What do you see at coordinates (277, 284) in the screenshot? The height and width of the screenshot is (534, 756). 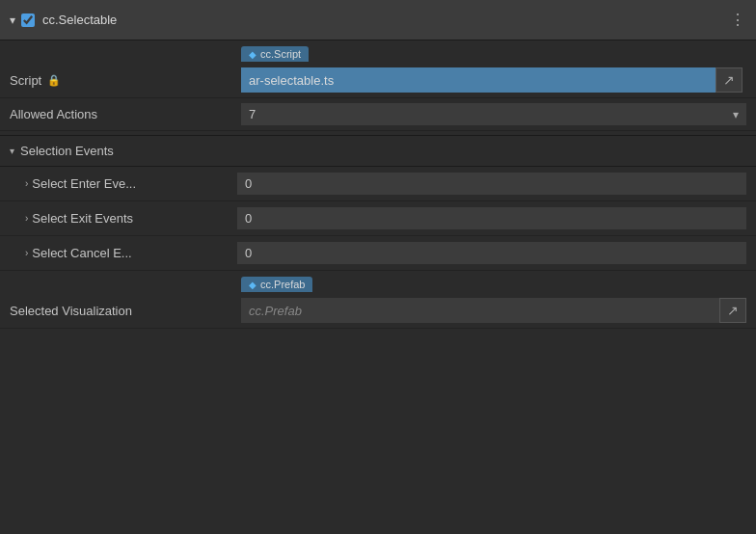 I see `vis-tag: ◆ cc.Prefab` at bounding box center [277, 284].